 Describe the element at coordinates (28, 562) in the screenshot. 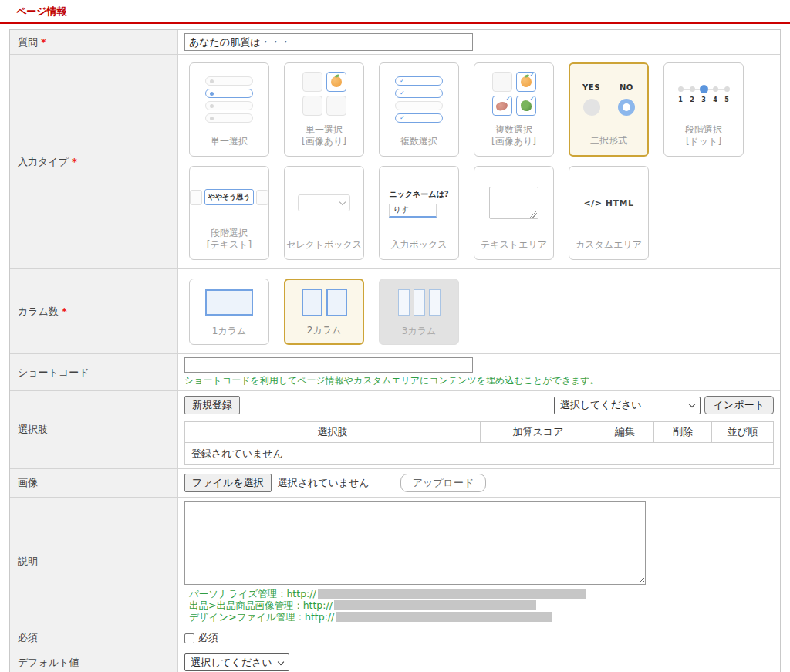

I see `description-label: 説明` at that location.